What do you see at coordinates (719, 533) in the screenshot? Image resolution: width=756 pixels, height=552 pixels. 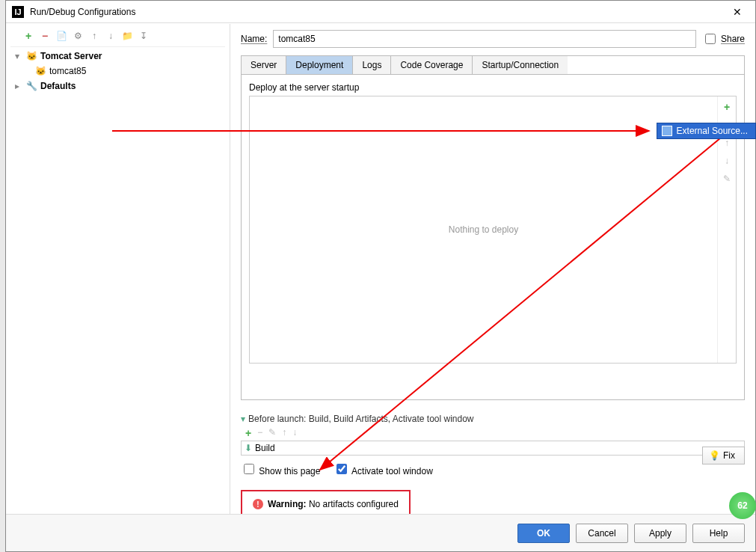 I see `help-button: Help` at bounding box center [719, 533].